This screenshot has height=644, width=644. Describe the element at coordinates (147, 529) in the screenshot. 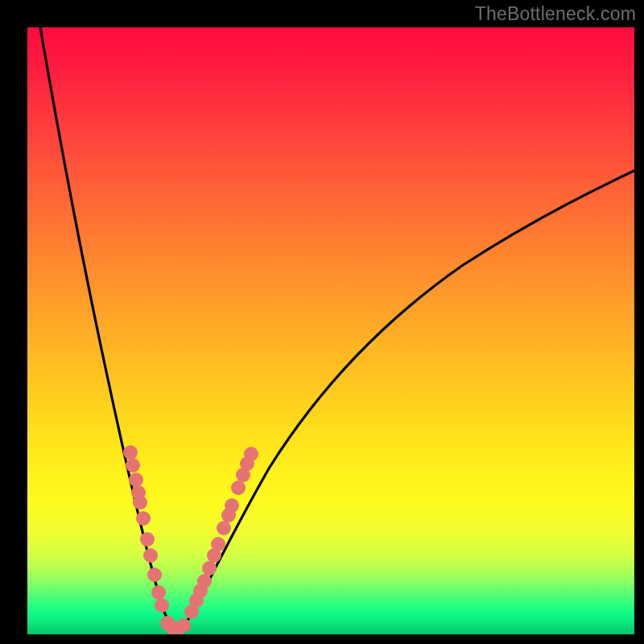

I see `markers-left` at that location.